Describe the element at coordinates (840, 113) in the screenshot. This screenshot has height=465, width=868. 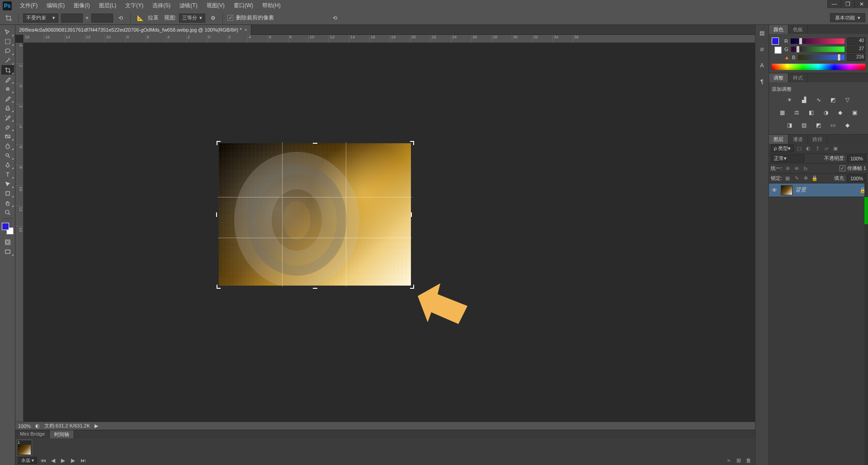
I see `channel-mixer-icon: ◆` at that location.